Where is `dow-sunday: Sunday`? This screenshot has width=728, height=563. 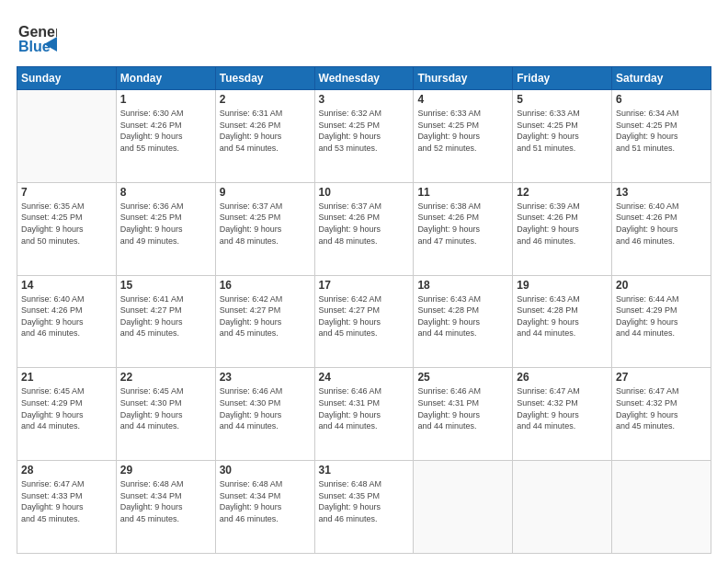
dow-sunday: Sunday is located at coordinates (67, 79).